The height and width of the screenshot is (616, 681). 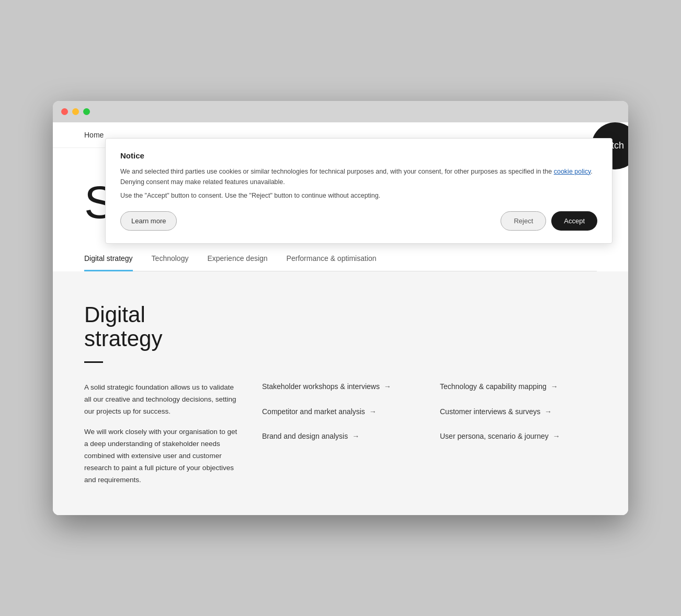 I want to click on cookie-policy-link: cookie policy, so click(x=572, y=172).